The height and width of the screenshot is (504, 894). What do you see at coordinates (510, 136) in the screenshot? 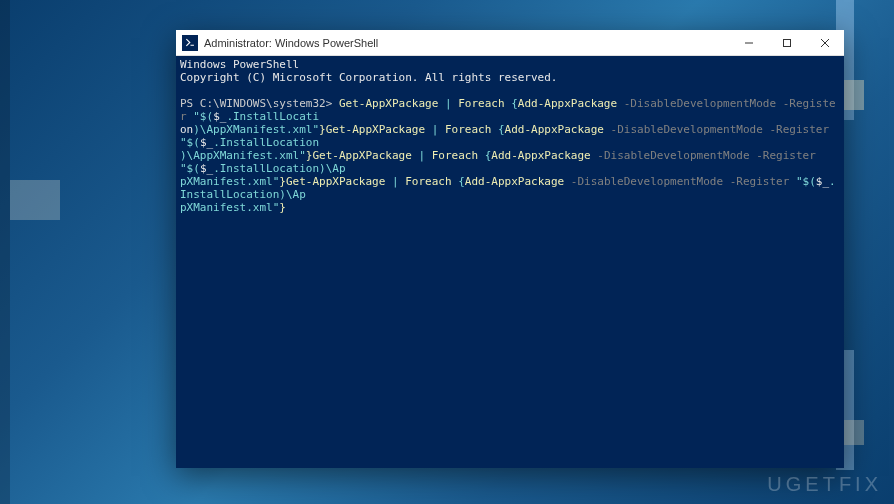
I see `terminal-command-line: on)\AppXManifest.xml"}Get-AppXPackage | …` at bounding box center [510, 136].